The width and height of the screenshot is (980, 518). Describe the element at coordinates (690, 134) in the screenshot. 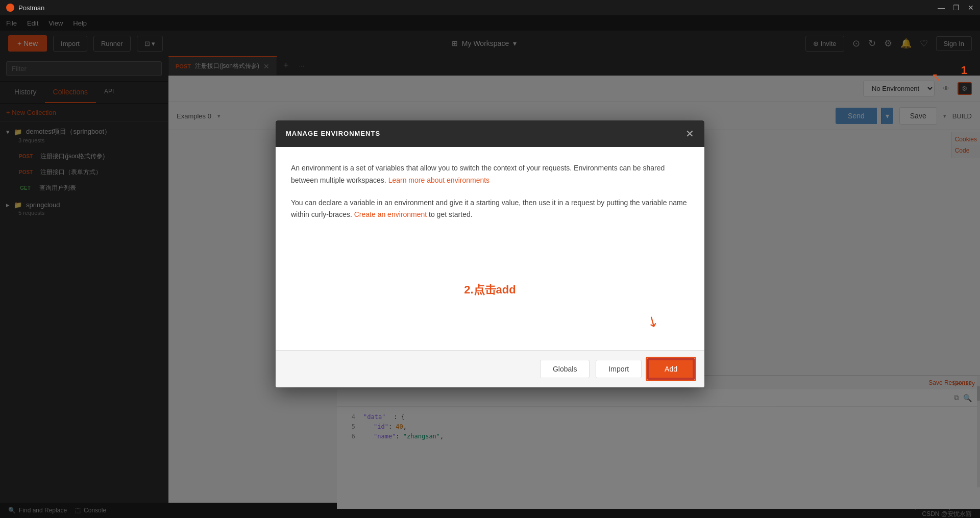

I see `modal-close-button: ✕` at that location.